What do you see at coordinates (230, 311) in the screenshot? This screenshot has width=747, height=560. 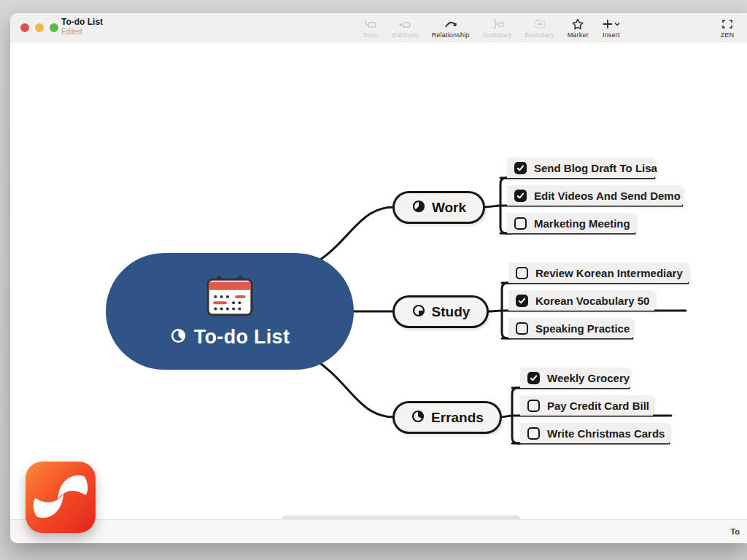 I see `central-topic: To-do List` at bounding box center [230, 311].